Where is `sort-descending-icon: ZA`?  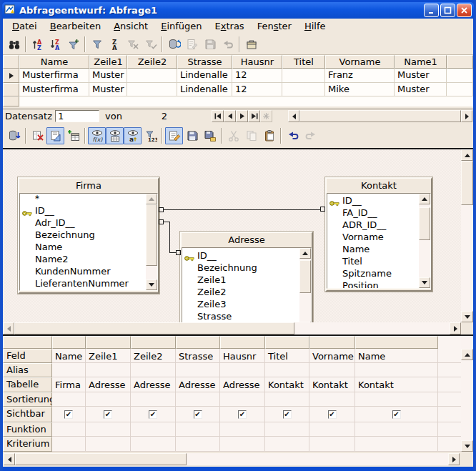
sort-descending-icon: ZA is located at coordinates (56, 44).